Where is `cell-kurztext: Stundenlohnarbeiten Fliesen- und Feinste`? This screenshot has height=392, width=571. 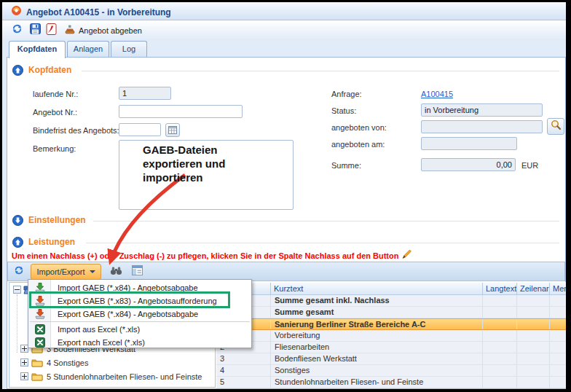 cell-kurztext: Stundenlohnarbeiten Fliesen- und Feinste is located at coordinates (377, 382).